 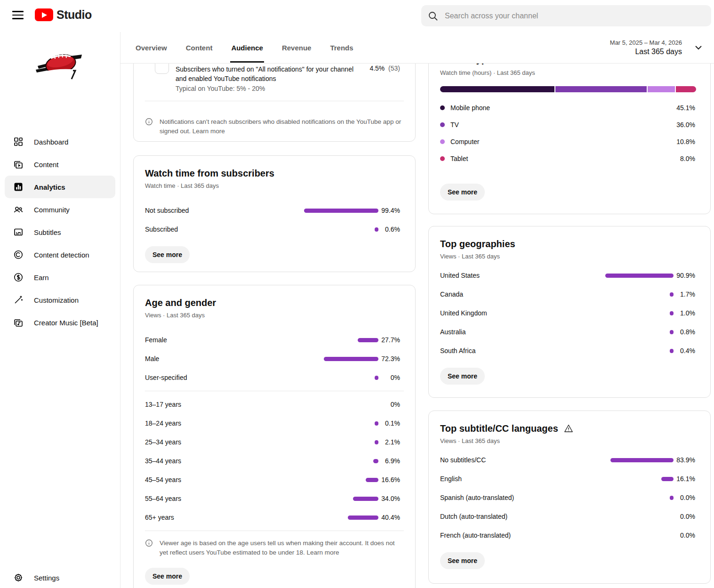 What do you see at coordinates (60, 277) in the screenshot?
I see `sidebar-item-earn: Earn` at bounding box center [60, 277].